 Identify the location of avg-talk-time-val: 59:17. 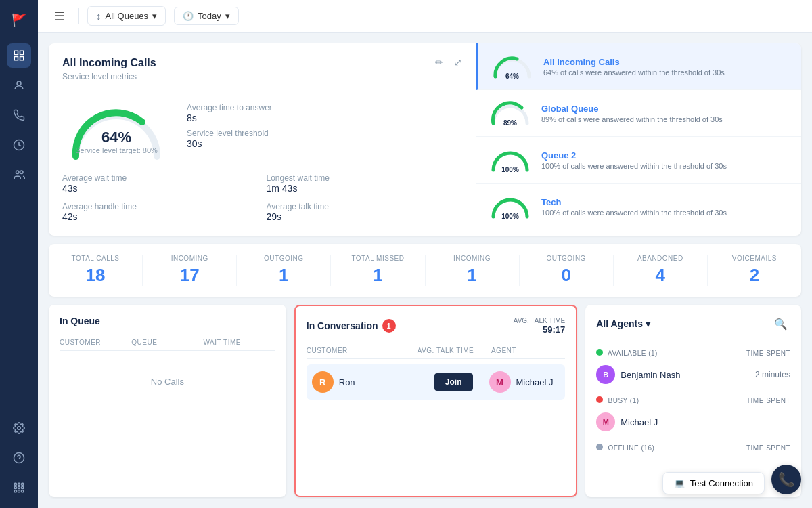
(540, 329).